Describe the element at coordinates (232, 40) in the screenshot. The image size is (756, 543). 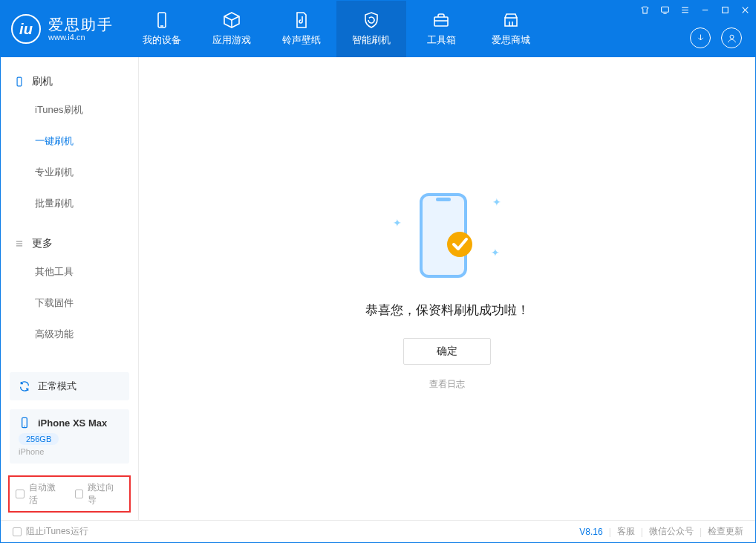
I see `nav-label: 应用游戏` at that location.